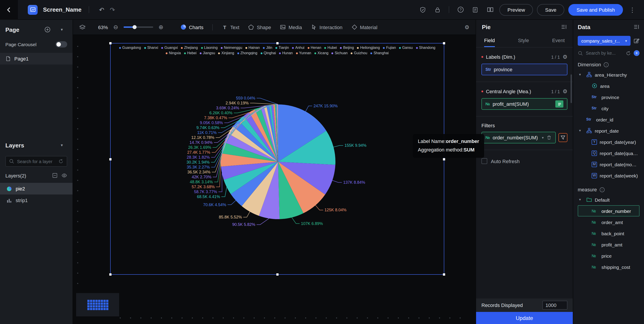 The width and height of the screenshot is (644, 324). I want to click on chevron-down-icon: ▾, so click(543, 138).